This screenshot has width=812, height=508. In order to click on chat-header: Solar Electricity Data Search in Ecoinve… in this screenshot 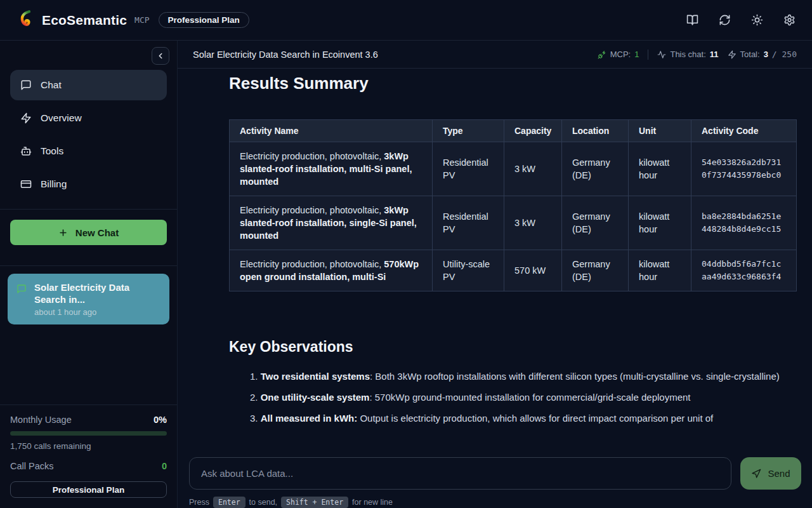, I will do `click(495, 55)`.